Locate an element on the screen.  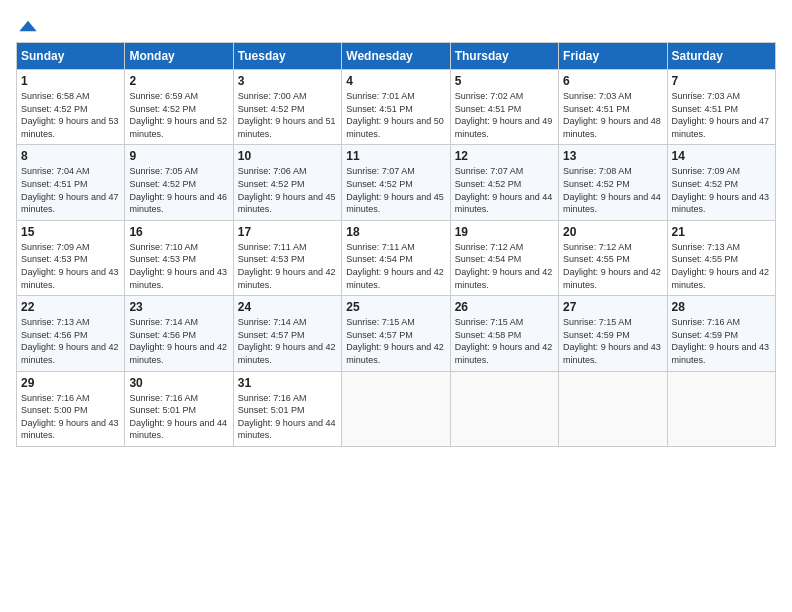
weekday-header-monday: Monday is located at coordinates (179, 56).